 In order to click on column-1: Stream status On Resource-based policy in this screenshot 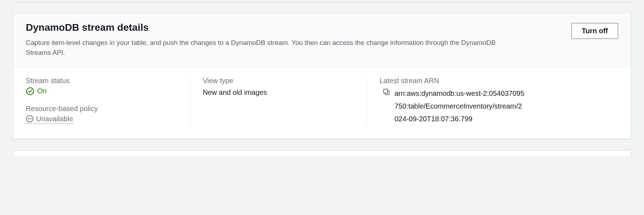, I will do `click(102, 101)`.